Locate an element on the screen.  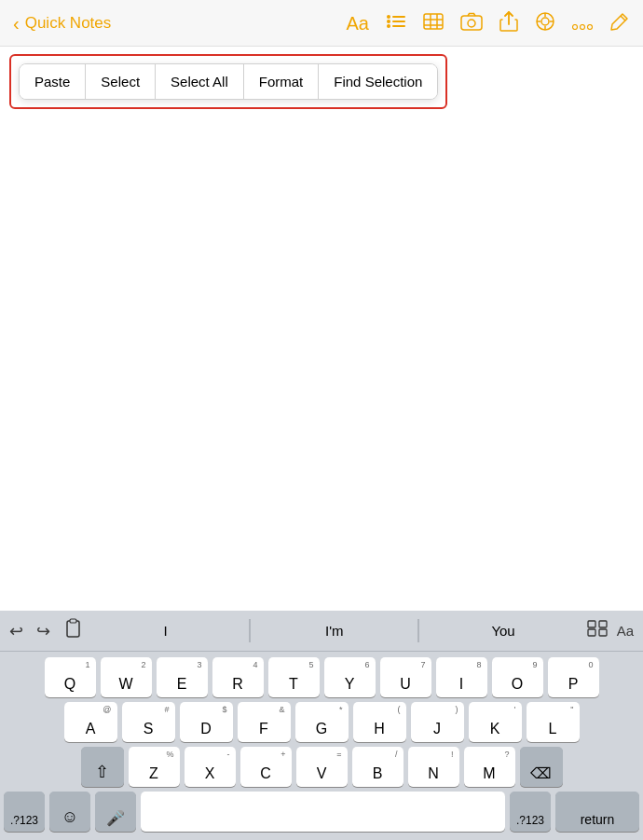
autocorrect-right: Aa is located at coordinates (610, 630).